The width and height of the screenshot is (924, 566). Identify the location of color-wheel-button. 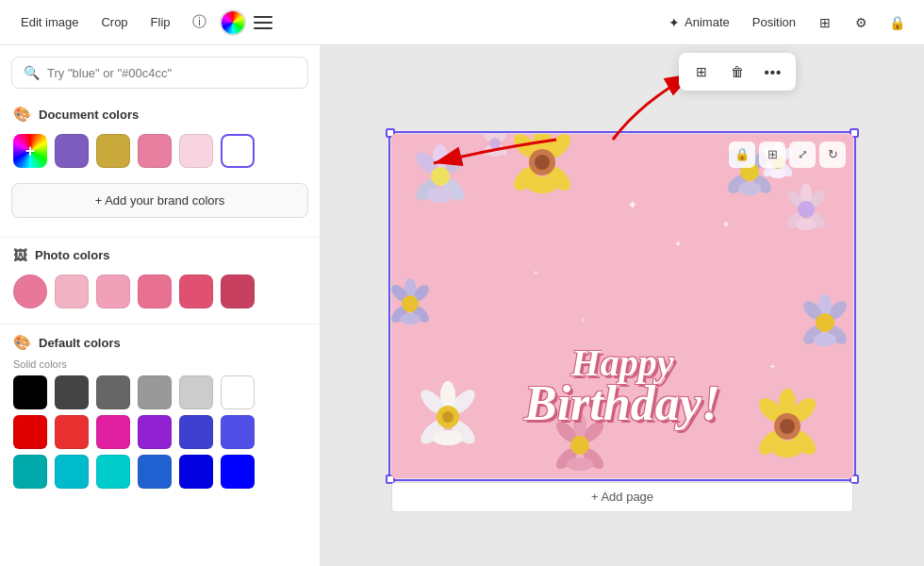
(233, 23).